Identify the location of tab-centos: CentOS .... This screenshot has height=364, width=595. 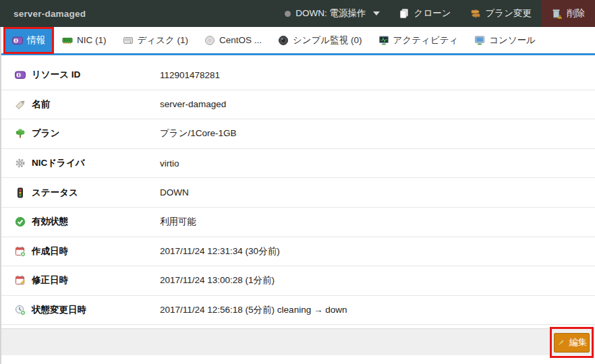
(233, 40).